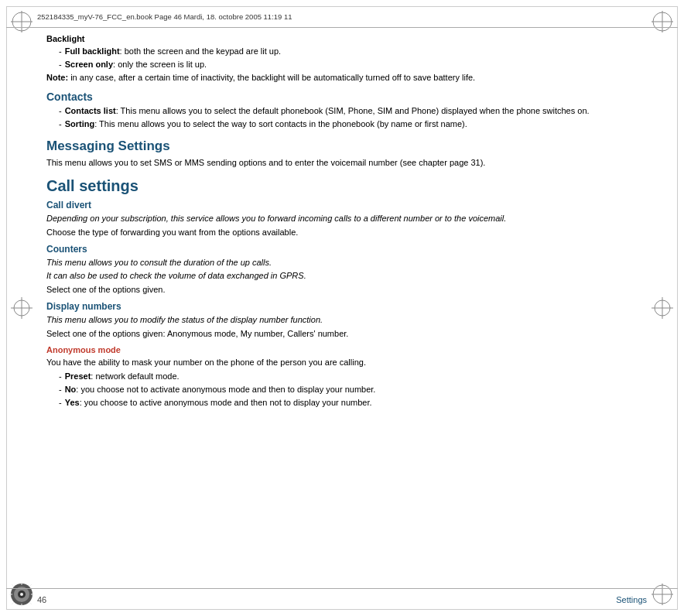  Describe the element at coordinates (342, 17) in the screenshot. I see `header-bar: 252184335_myV-76_FCC_en.book Page 46 Mar…` at that location.